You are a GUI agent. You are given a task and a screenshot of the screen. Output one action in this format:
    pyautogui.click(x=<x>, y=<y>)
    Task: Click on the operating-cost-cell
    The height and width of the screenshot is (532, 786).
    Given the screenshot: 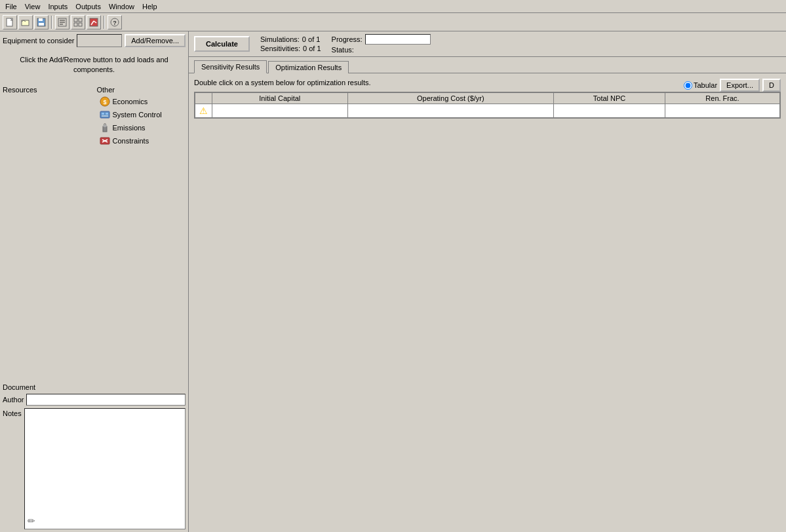 What is the action you would take?
    pyautogui.click(x=451, y=111)
    